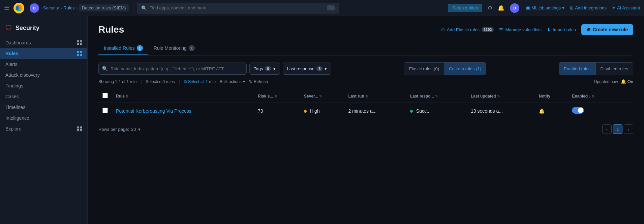 The height and width of the screenshot is (224, 644). I want to click on showing-count: Showing 1-1 of 1 rule, so click(117, 82).